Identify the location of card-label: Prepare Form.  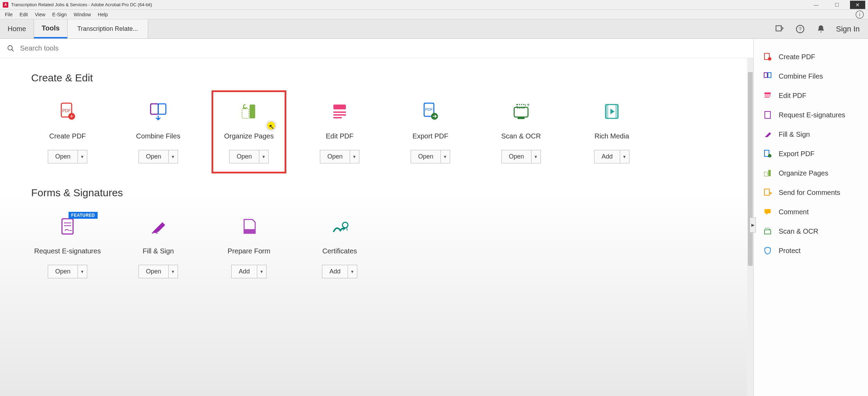
(249, 251).